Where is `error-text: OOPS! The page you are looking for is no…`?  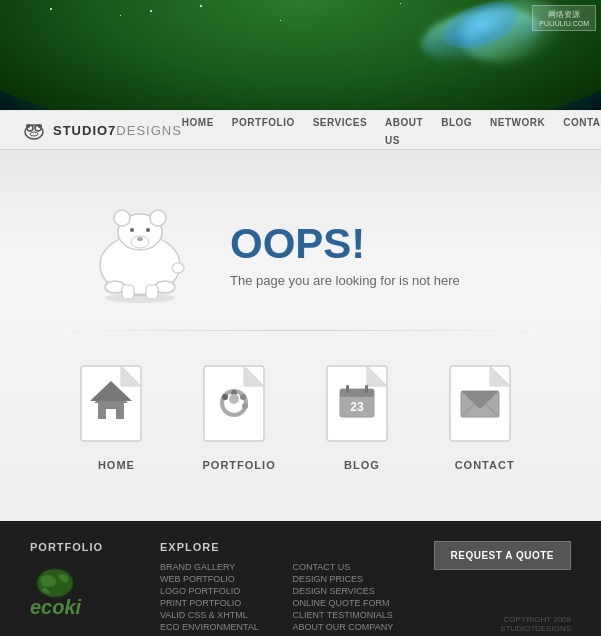 error-text: OOPS! The page you are looking for is no… is located at coordinates (345, 250).